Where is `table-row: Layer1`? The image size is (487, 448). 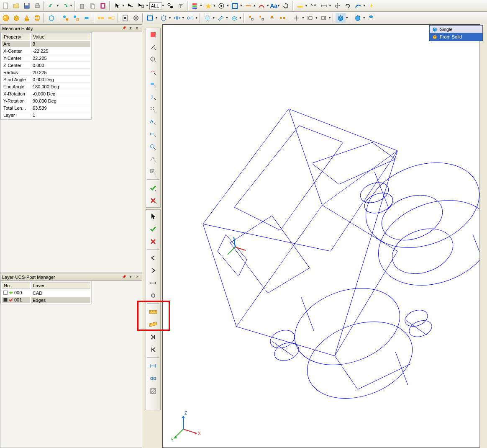
table-row: Layer1 is located at coordinates (46, 116).